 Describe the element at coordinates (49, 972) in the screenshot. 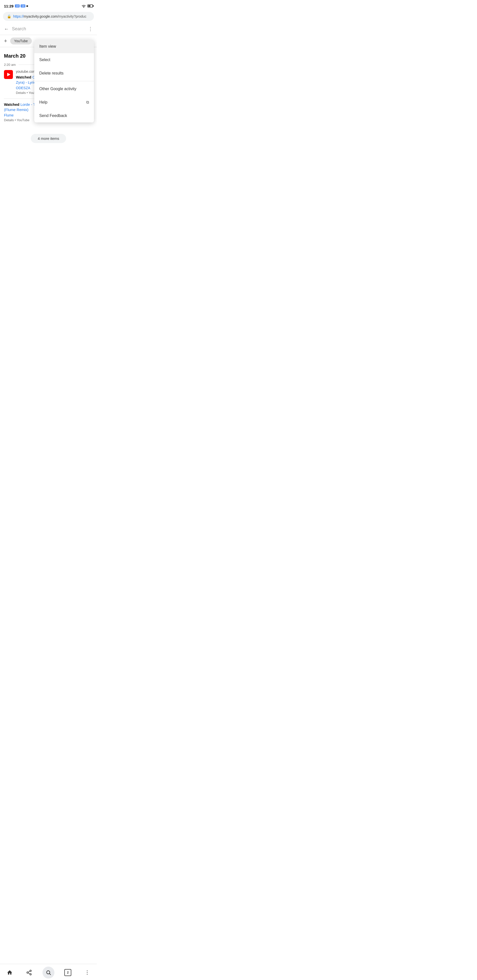

I see `search-button` at that location.